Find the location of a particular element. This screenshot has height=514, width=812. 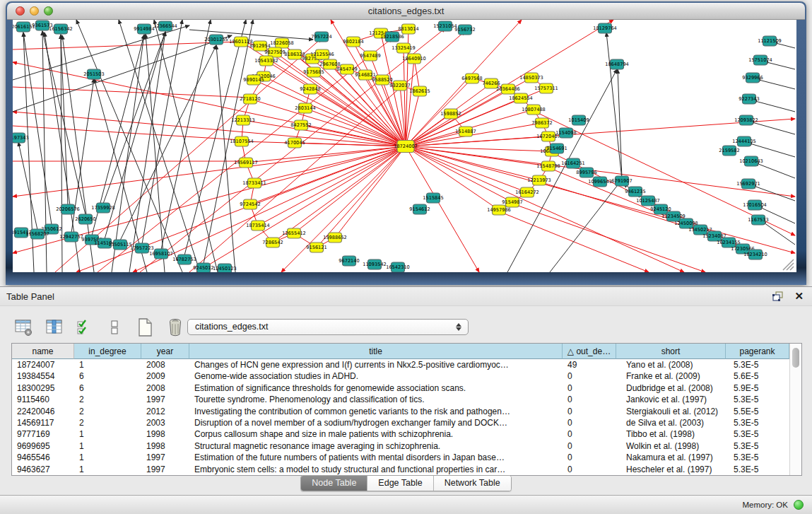

window-titlebar: citations_edges.txt is located at coordinates (406, 11).